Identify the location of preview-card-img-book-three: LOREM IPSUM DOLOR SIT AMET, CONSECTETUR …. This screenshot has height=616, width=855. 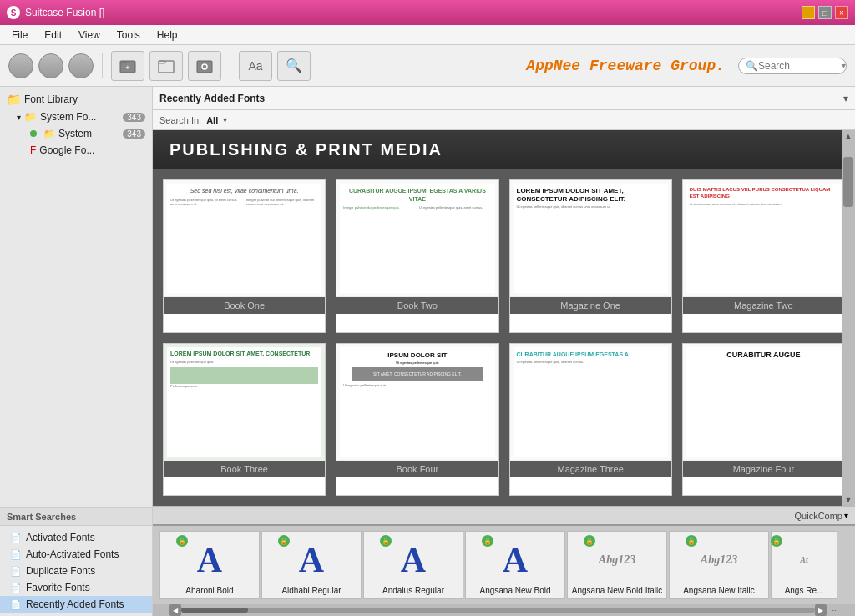
(244, 402).